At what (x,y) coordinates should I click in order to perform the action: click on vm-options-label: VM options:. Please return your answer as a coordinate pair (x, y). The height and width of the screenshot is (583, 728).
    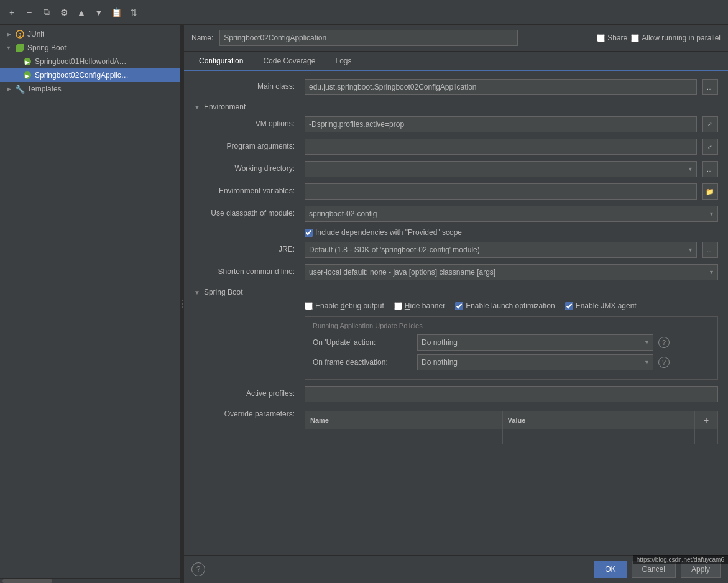
    Looking at the image, I should click on (247, 122).